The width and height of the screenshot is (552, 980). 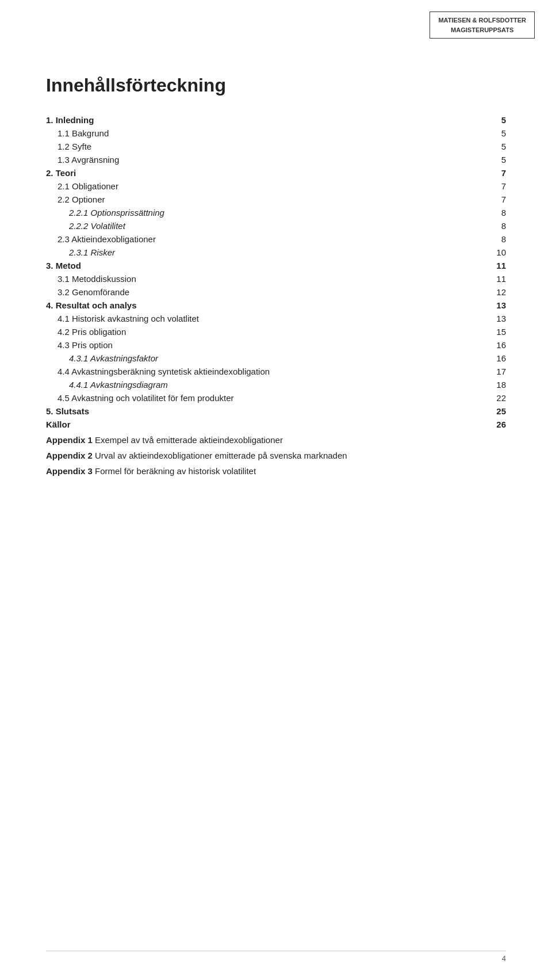 What do you see at coordinates (267, 305) in the screenshot?
I see `toc-label: 4. Resultat och analys` at bounding box center [267, 305].